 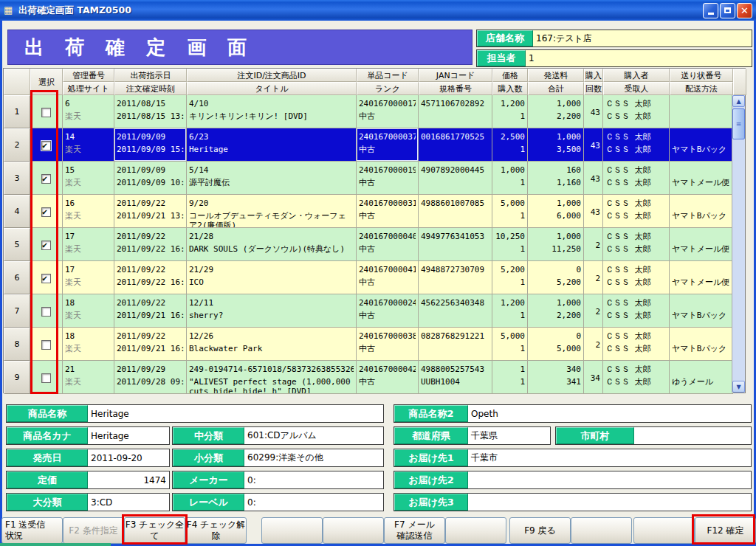 What do you see at coordinates (353, 531) in the screenshot?
I see `fkey-empty-slot` at bounding box center [353, 531].